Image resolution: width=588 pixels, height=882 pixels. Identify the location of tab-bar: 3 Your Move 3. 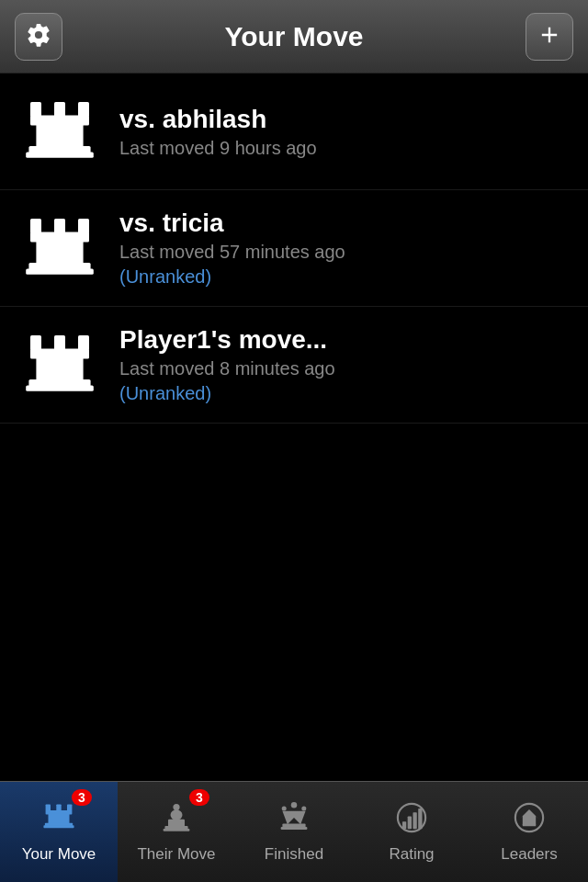
(294, 831).